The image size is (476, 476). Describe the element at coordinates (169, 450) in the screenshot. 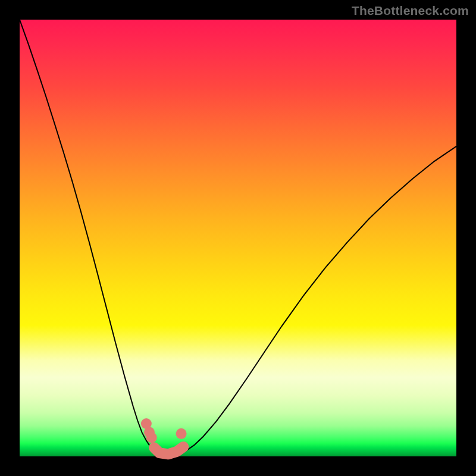

I see `marker-thick-segment` at that location.